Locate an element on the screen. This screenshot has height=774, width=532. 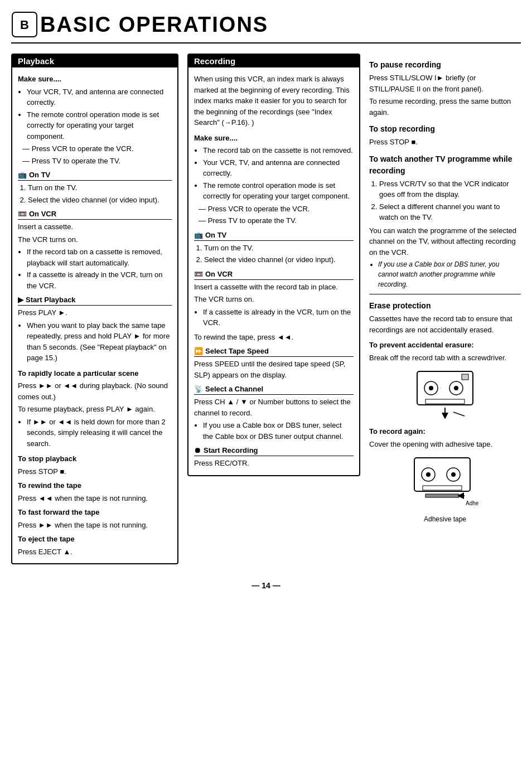
rec-icon: ⏺ is located at coordinates (197, 451).